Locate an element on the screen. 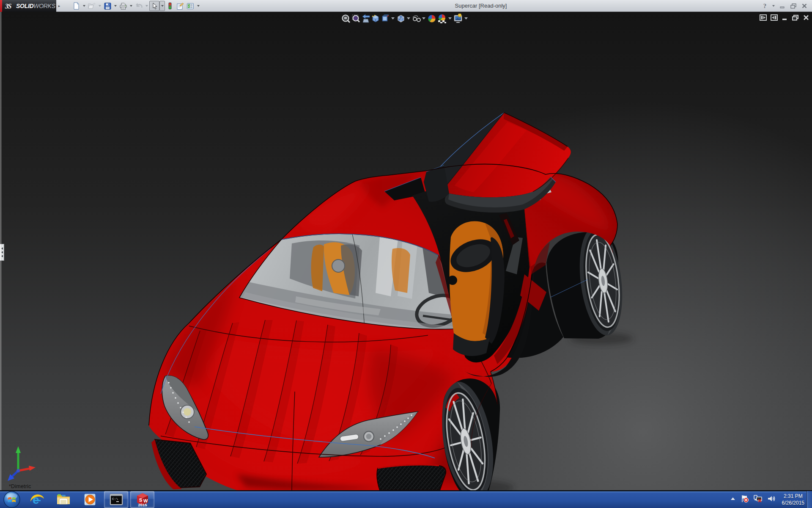  show-desktop-button is located at coordinates (809, 500).